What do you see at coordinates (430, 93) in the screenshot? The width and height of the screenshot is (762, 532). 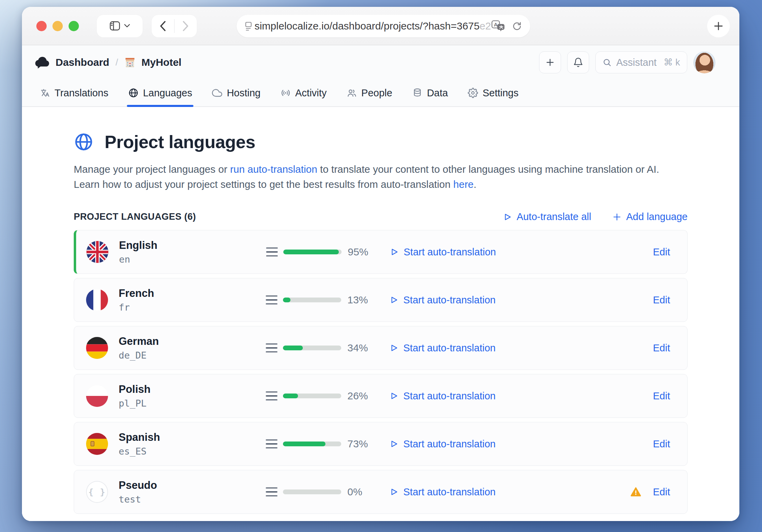 I see `tab-data: Data` at bounding box center [430, 93].